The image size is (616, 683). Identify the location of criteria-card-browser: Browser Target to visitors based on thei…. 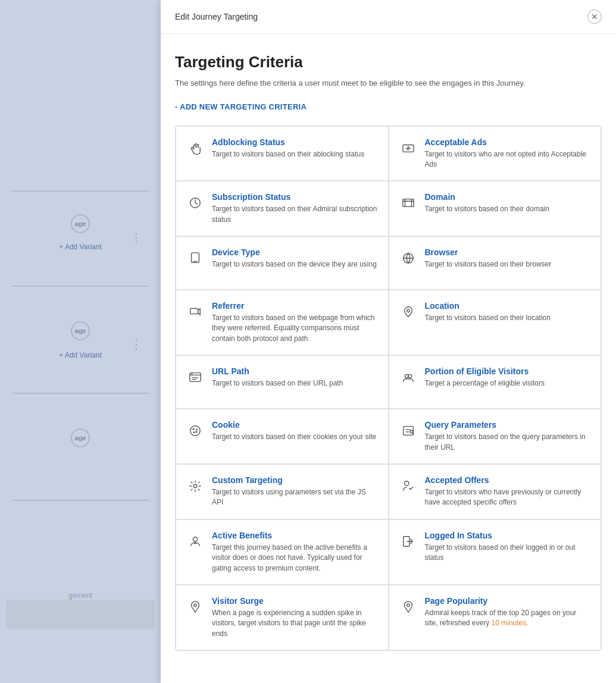
(495, 263).